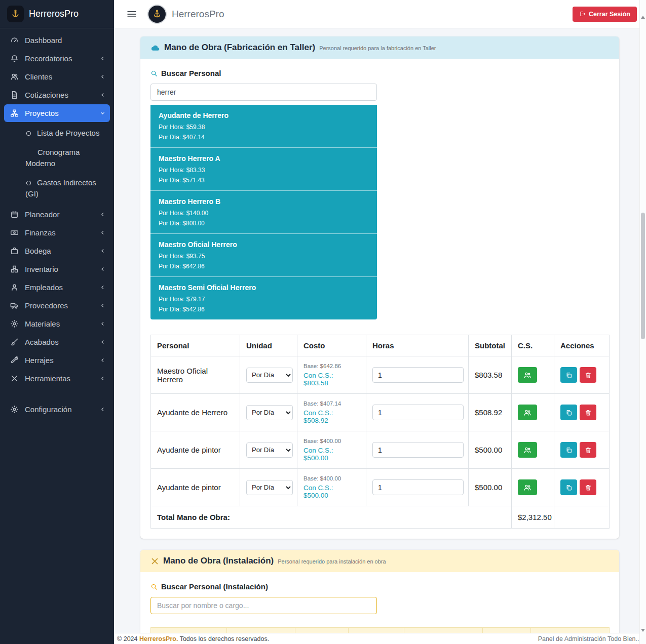  What do you see at coordinates (490, 488) in the screenshot?
I see `cell-subtotal: $500.00` at bounding box center [490, 488].